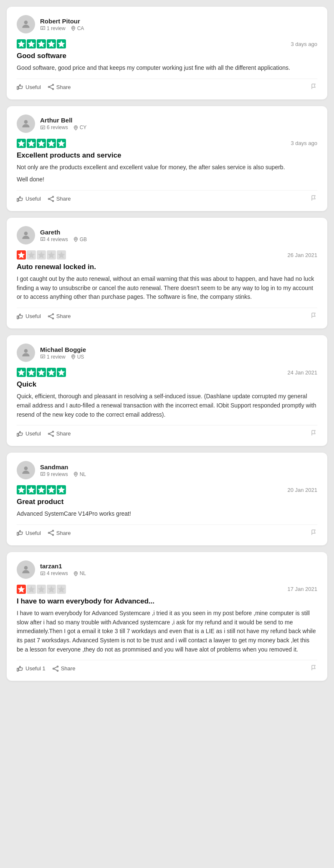 The width and height of the screenshot is (334, 868). I want to click on reviewer-info: tarzan1 4 reviews NL, so click(63, 569).